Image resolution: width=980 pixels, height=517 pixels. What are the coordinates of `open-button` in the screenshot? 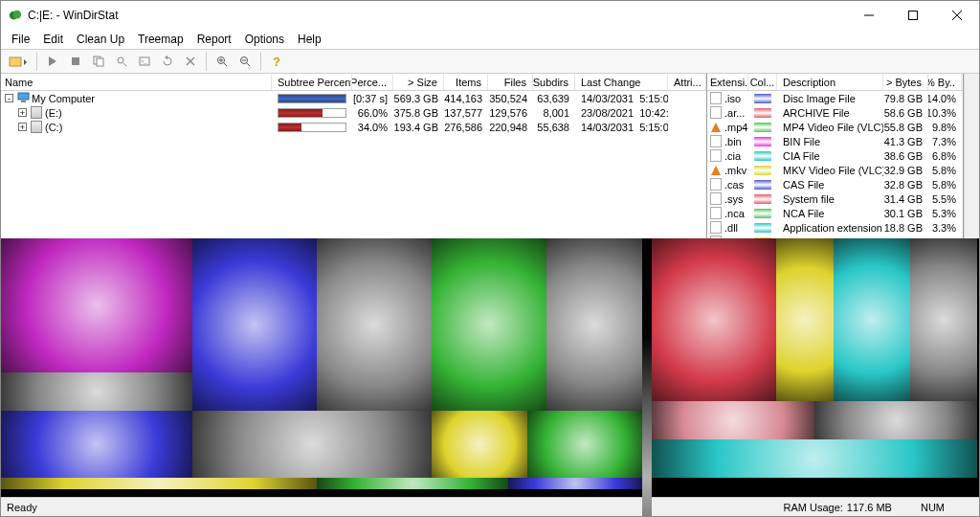 It's located at (18, 61).